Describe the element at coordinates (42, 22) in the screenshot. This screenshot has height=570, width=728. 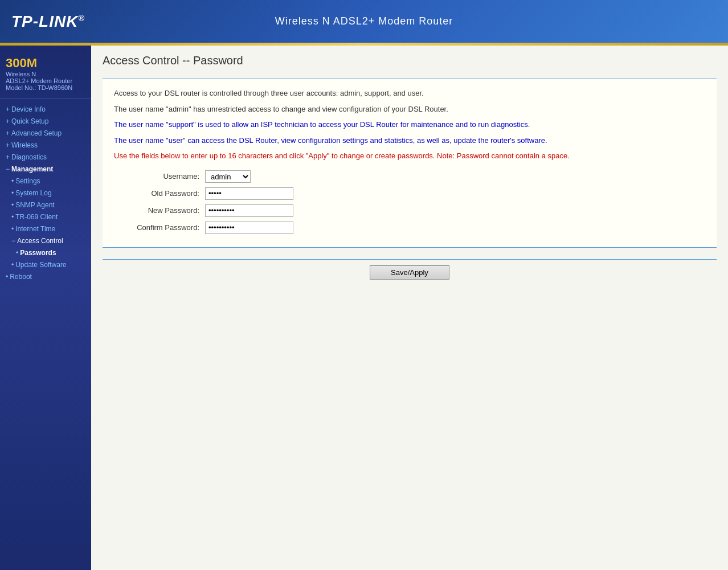
I see `logo: TP-LINK®` at that location.